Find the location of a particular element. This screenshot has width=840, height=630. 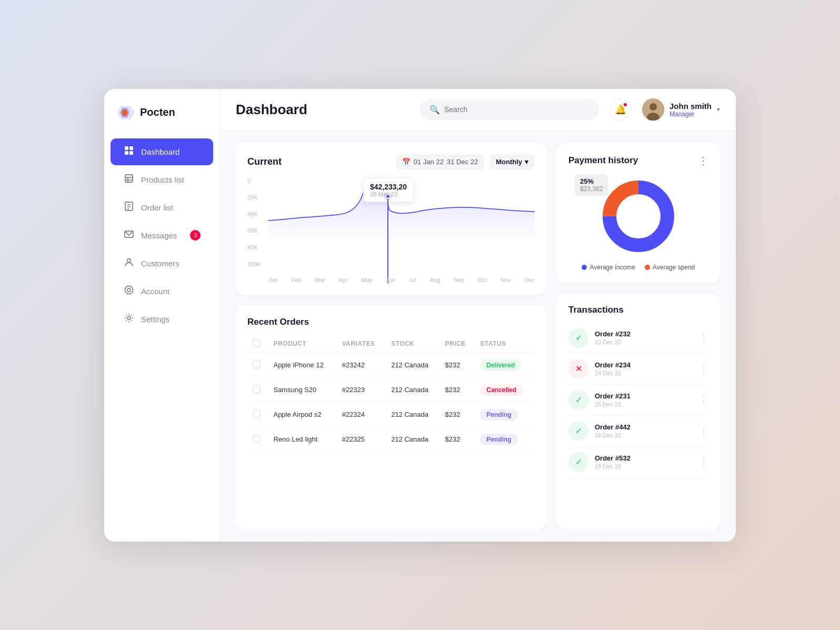

logo-icon is located at coordinates (126, 113).